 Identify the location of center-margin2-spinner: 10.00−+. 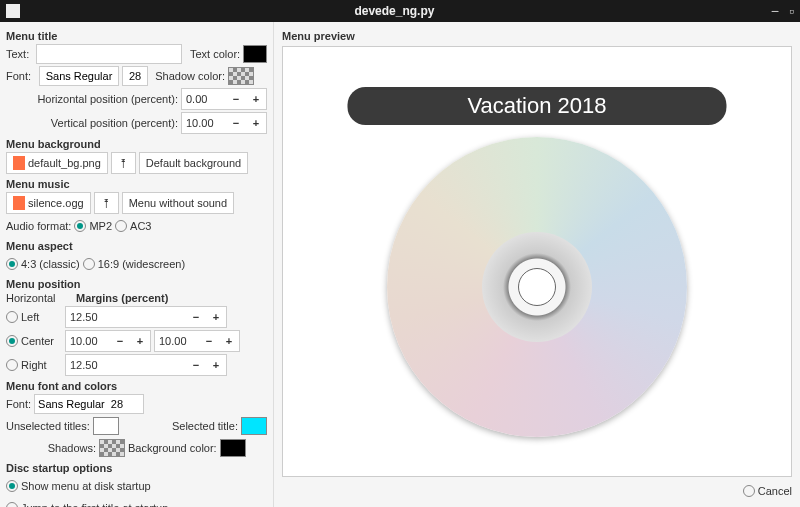
(197, 341).